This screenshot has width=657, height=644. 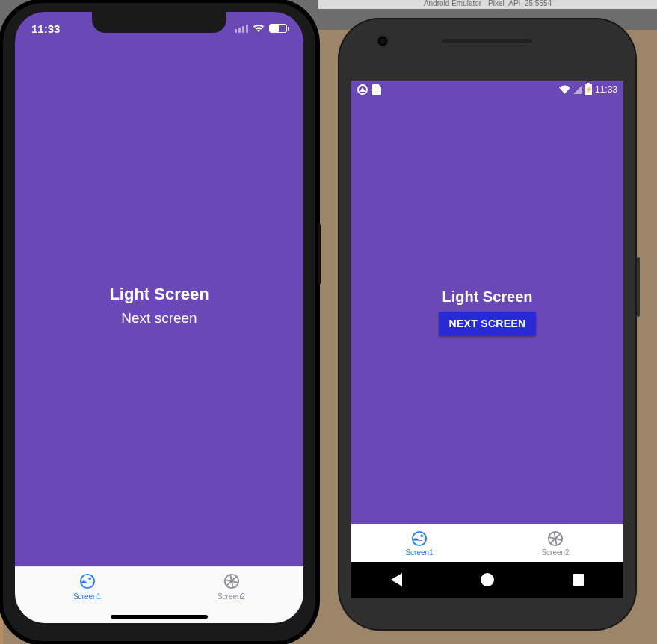 What do you see at coordinates (487, 323) in the screenshot?
I see `next-screen-button: NEXT SCREEN` at bounding box center [487, 323].